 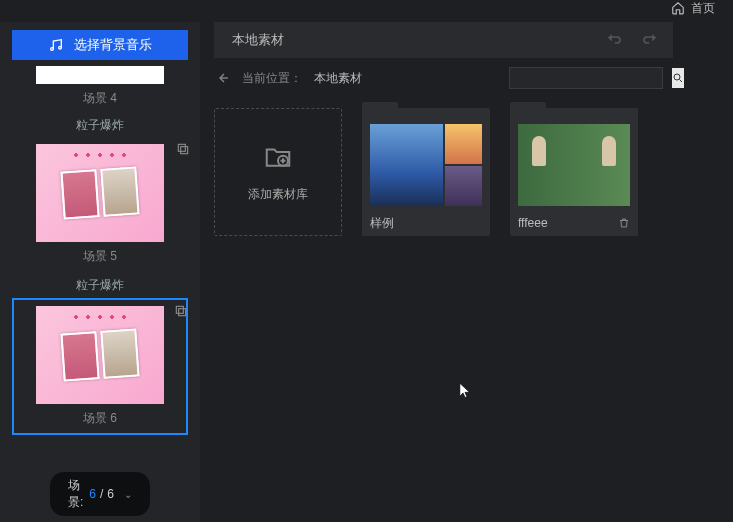 I want to click on undo-icon, so click(x=614, y=40).